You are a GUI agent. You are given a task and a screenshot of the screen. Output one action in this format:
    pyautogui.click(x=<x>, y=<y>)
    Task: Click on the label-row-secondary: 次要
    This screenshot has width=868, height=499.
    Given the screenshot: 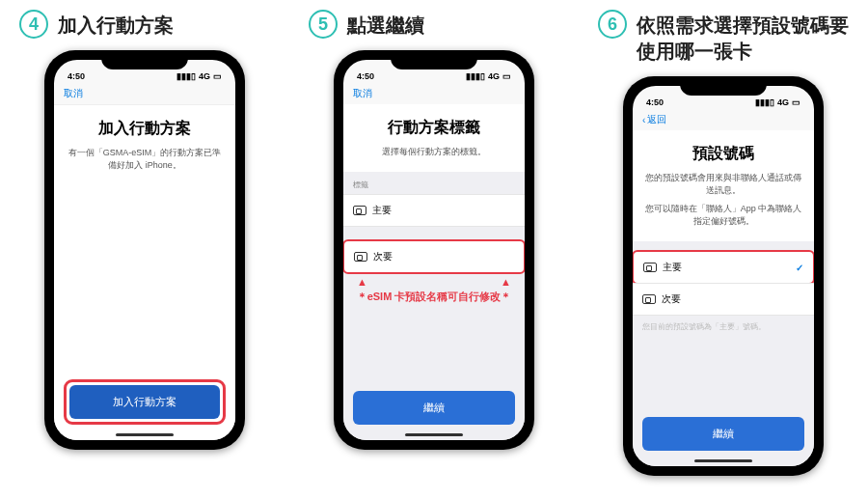 What is the action you would take?
    pyautogui.click(x=434, y=257)
    